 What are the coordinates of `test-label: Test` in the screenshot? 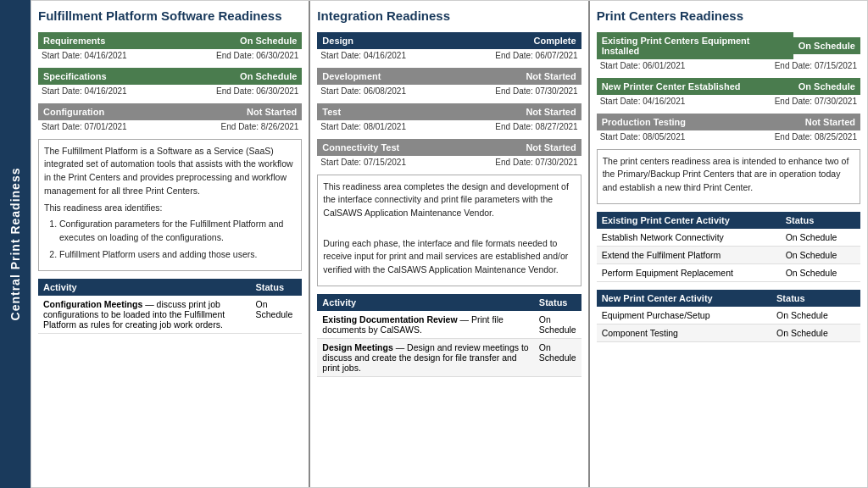 It's located at (419, 112).